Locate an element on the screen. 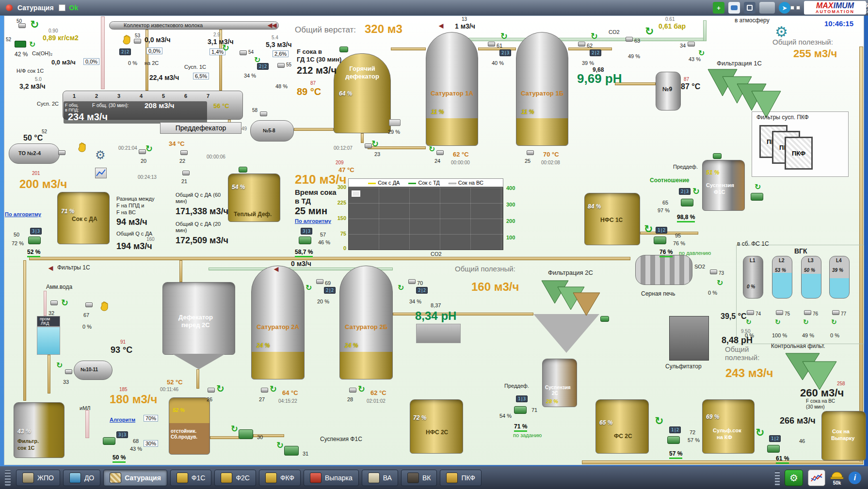 Image resolution: width=868 pixels, height=489 pixels. taskbar-item-vk: ВК is located at coordinates (419, 478).